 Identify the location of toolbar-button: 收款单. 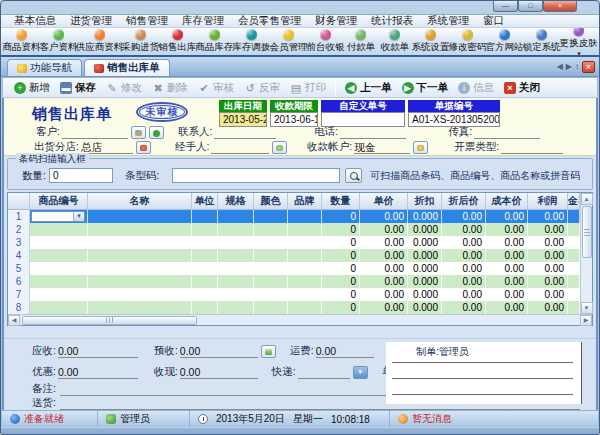
(395, 42).